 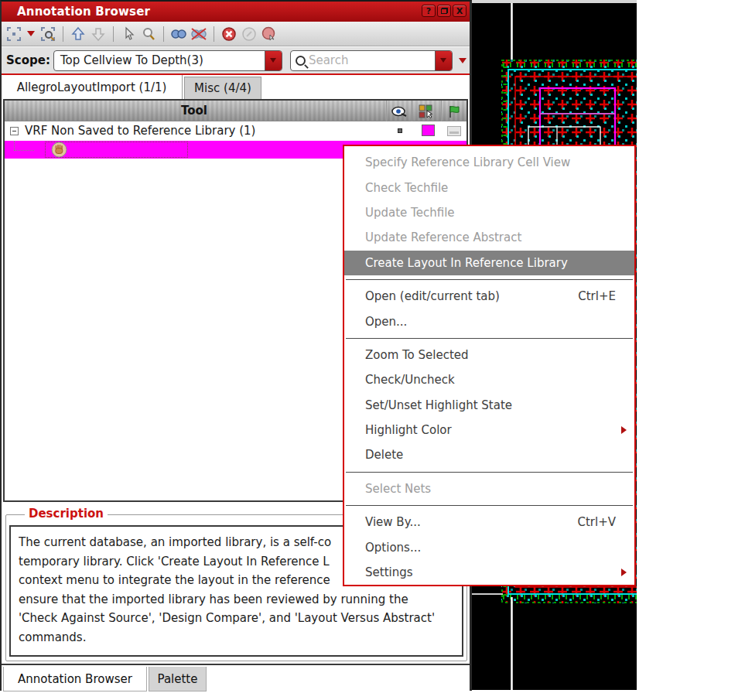 I want to click on toolbar, so click(x=235, y=34).